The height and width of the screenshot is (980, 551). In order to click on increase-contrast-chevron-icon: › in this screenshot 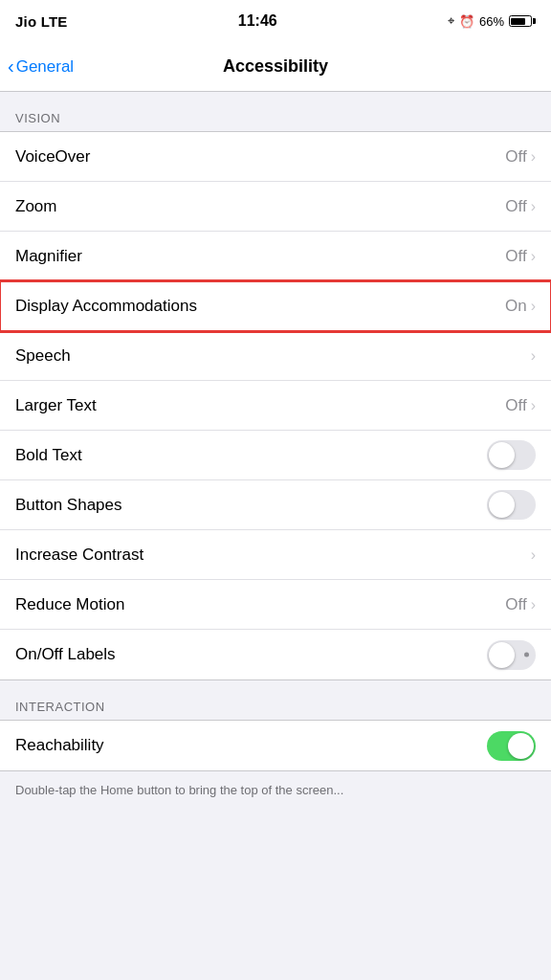, I will do `click(534, 555)`.